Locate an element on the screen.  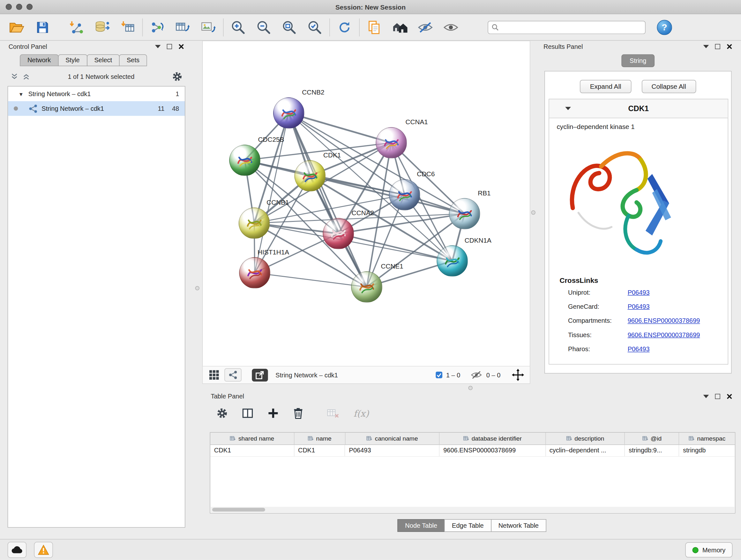
cell-canonical-name: P06493 is located at coordinates (393, 451).